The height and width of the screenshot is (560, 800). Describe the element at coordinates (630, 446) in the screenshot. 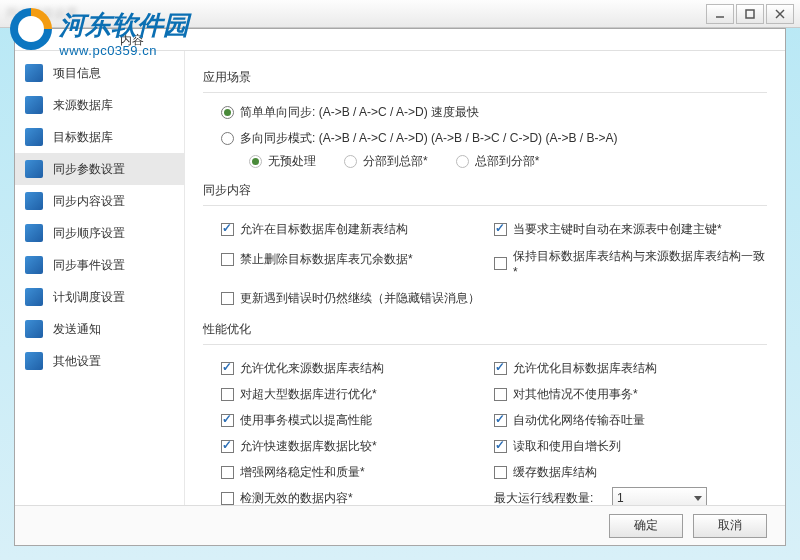

I see `chk-autoincrement: 读取和使用自增长列` at that location.